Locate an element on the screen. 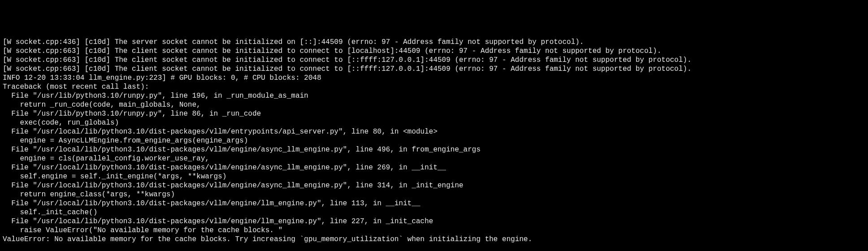  traceback-header: Traceback (most recent call last): is located at coordinates (434, 87).